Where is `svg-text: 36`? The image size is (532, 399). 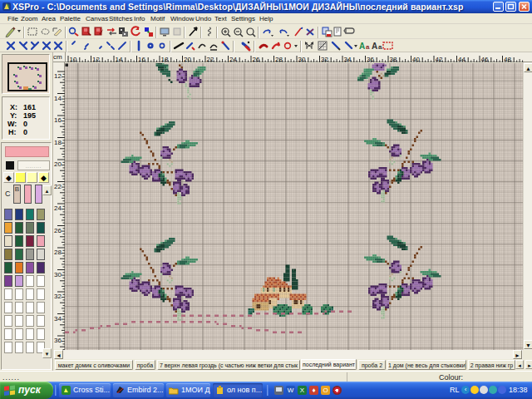 svg-text: 36 is located at coordinates (58, 341).